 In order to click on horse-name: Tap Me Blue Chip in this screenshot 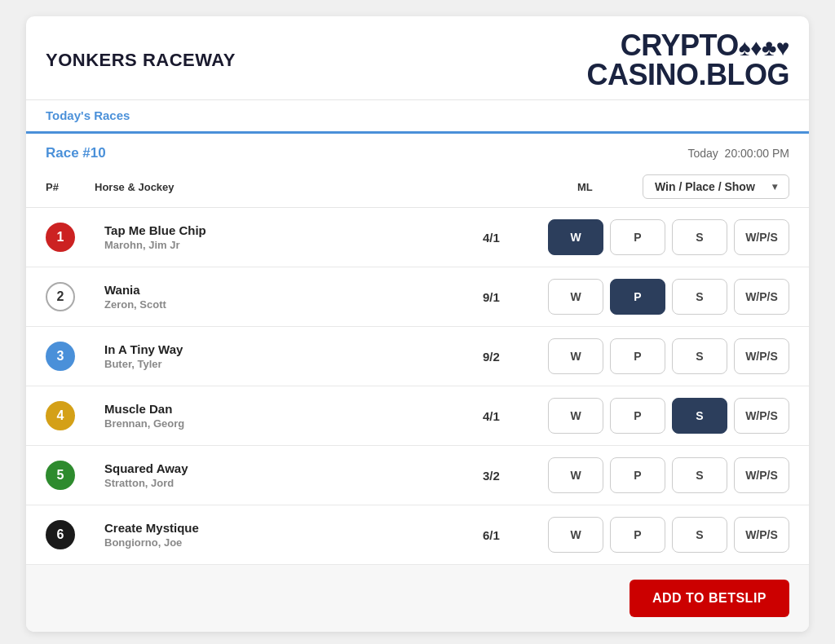, I will do `click(294, 230)`.